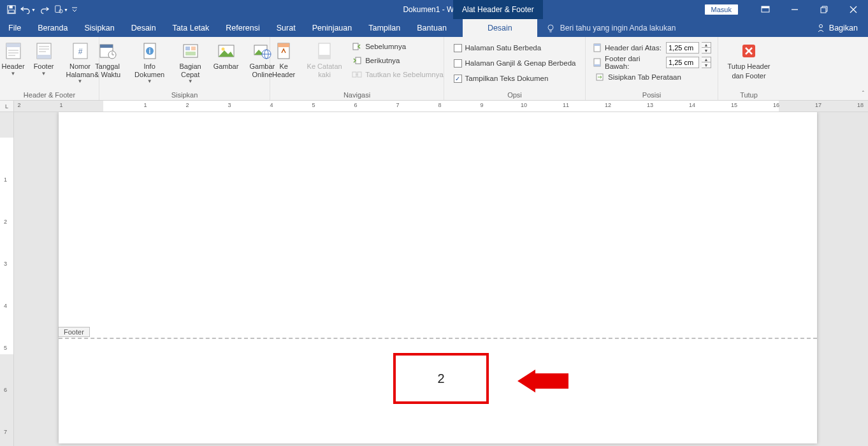 This screenshot has width=868, height=446. Describe the element at coordinates (11, 10) in the screenshot. I see `save-icon` at that location.